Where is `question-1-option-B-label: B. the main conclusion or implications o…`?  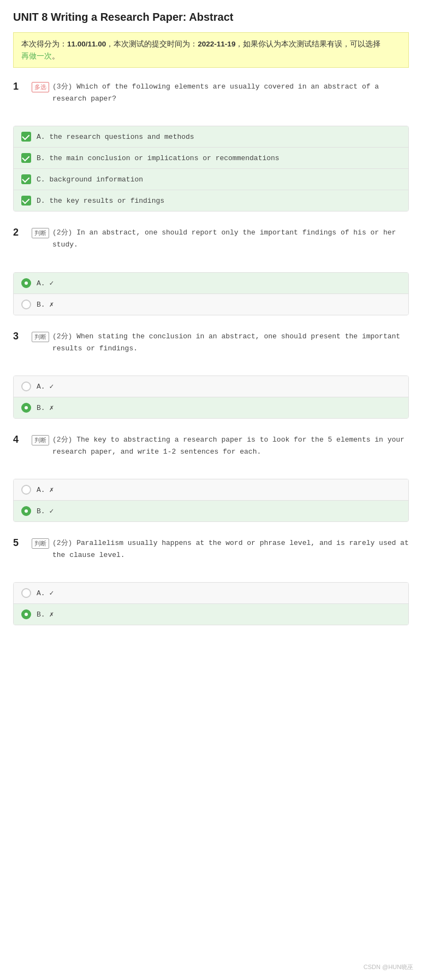
question-1-option-B-label: B. the main conclusion or implications o… is located at coordinates (158, 159).